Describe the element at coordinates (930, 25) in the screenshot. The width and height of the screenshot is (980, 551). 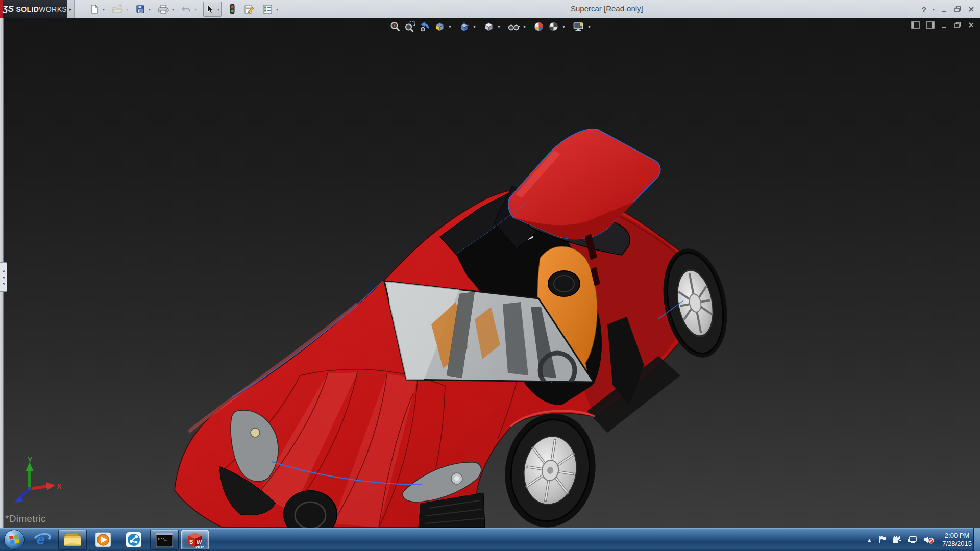
I see `right-pane-icon` at that location.